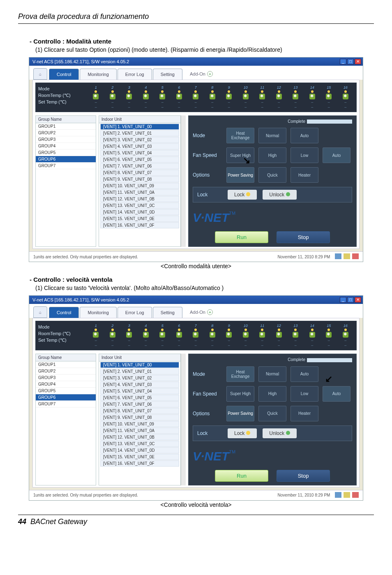 This screenshot has width=392, height=575. What do you see at coordinates (201, 74) in the screenshot?
I see `tab-addon: Add-On +` at bounding box center [201, 74].